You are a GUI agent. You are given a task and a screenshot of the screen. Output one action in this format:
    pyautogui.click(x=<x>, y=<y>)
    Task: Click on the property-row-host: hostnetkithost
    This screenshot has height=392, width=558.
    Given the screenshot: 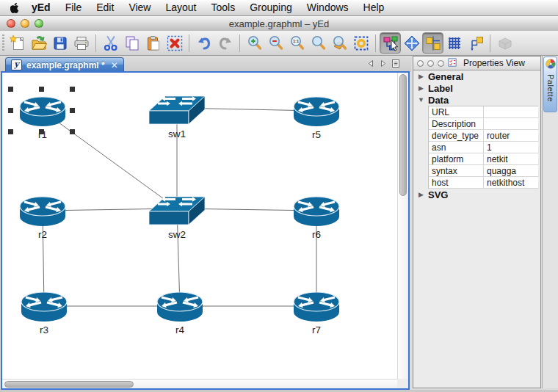 What is the action you would take?
    pyautogui.click(x=483, y=183)
    